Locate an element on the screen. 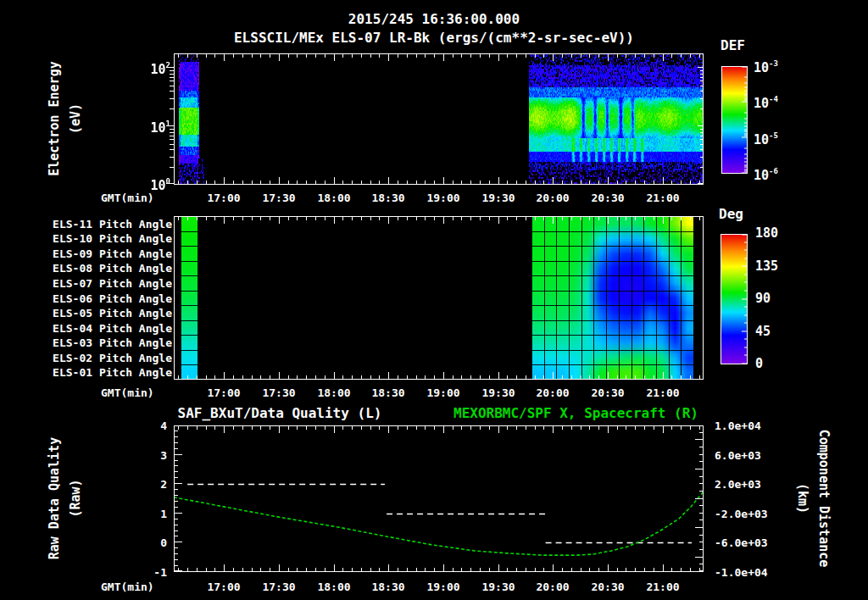 This screenshot has height=600, width=868. quality-tick-label: 1 is located at coordinates (149, 514).